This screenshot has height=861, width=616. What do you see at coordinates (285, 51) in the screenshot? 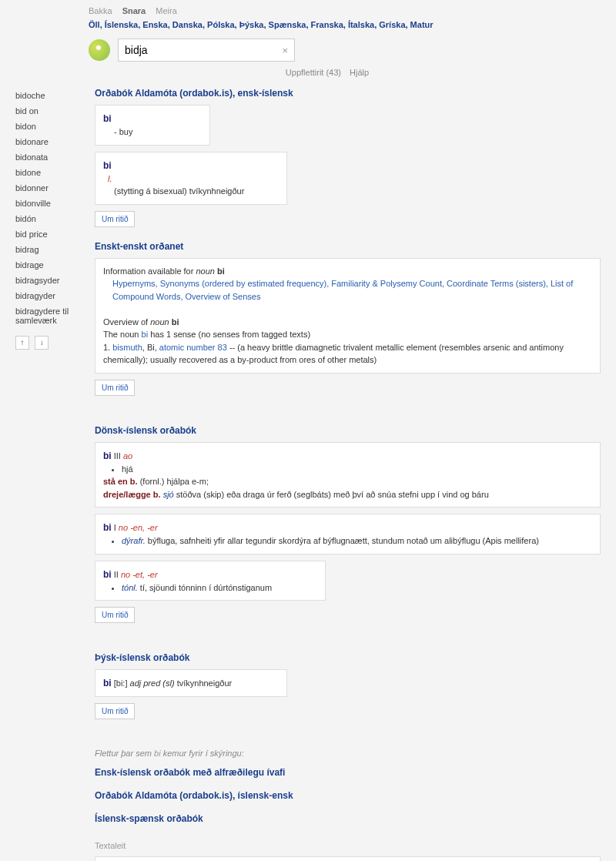
I see `clear-icon: ×` at bounding box center [285, 51].